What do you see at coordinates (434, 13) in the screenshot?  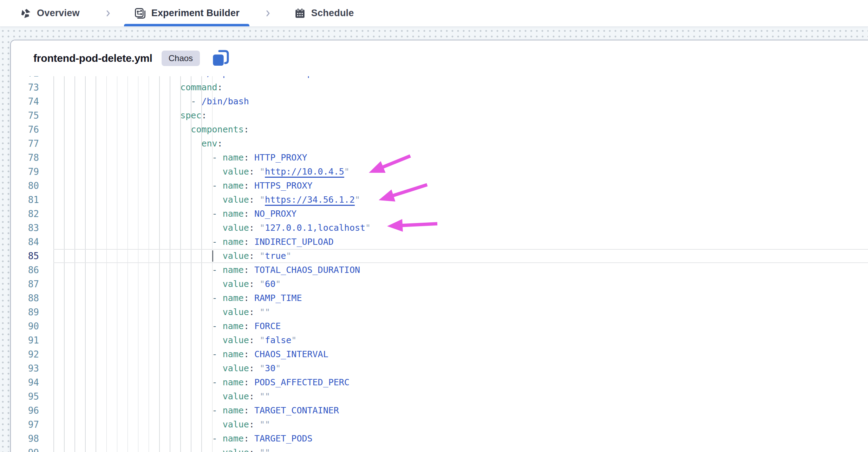 I see `studio-tab-bar: Overview Experiment Builder Schedule` at bounding box center [434, 13].